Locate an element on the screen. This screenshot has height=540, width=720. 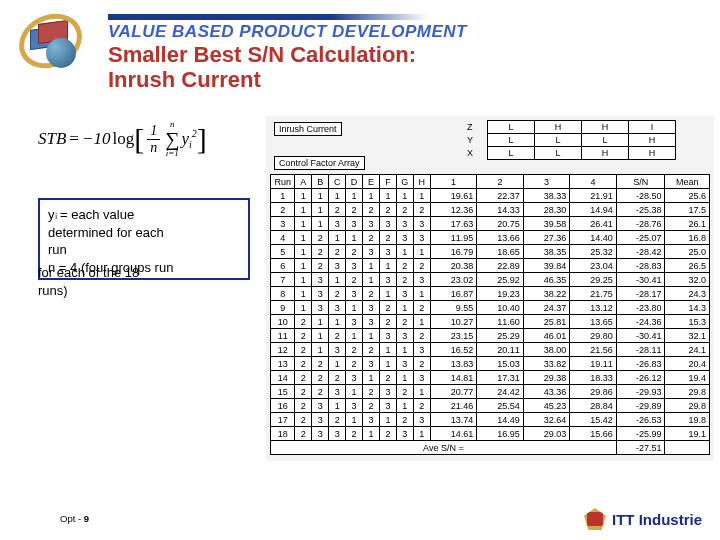
cell: 16.52 is located at coordinates (454, 350).